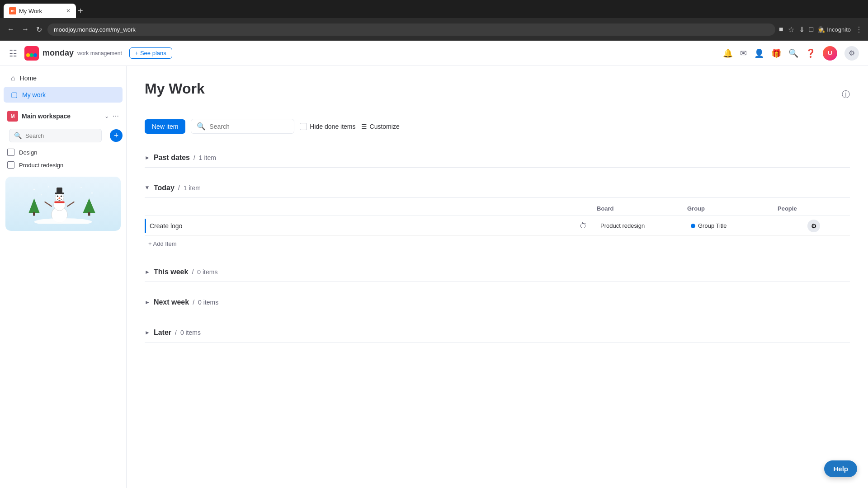 This screenshot has height=488, width=868. I want to click on row-item-name: Create logo, so click(357, 226).